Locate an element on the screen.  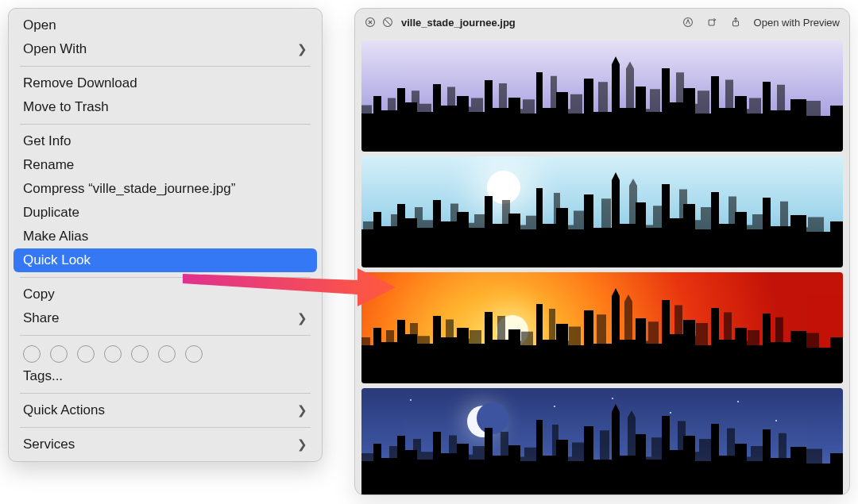
rotate-icon is located at coordinates (712, 22).